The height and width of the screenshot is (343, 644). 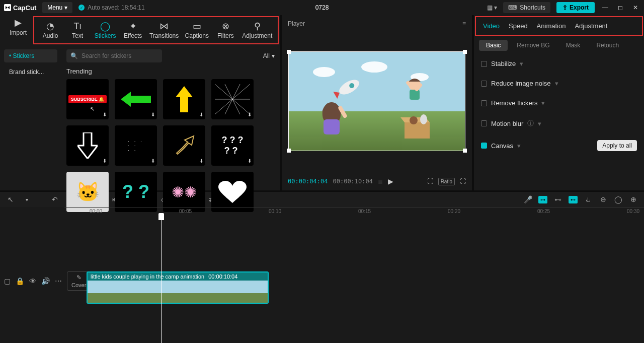 What do you see at coordinates (559, 26) in the screenshot?
I see `properties-tabs-highlight: Video Speed Animation Adjustment` at bounding box center [559, 26].